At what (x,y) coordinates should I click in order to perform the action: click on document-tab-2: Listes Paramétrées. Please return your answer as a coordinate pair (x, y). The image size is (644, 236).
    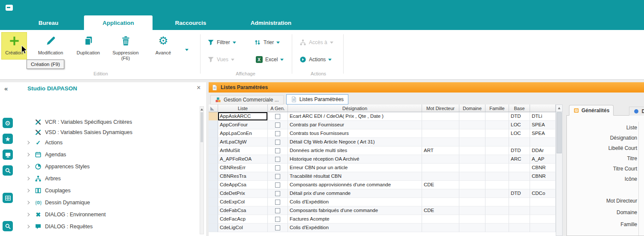
    Looking at the image, I should click on (317, 99).